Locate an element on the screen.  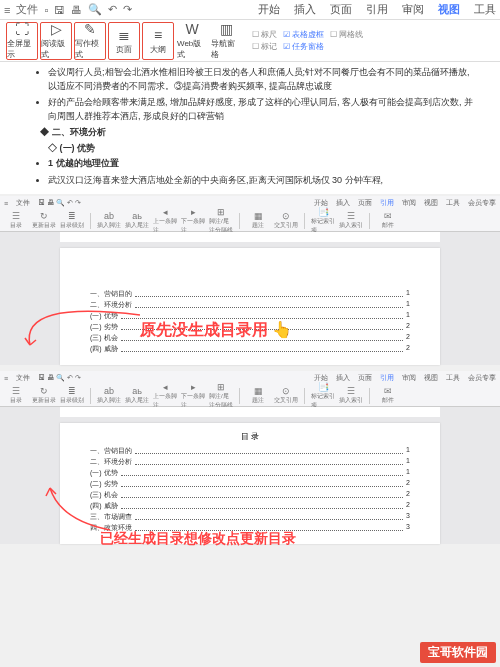
fullscreen-button: ⛶全屏显示 is located at coordinates (22, 41).